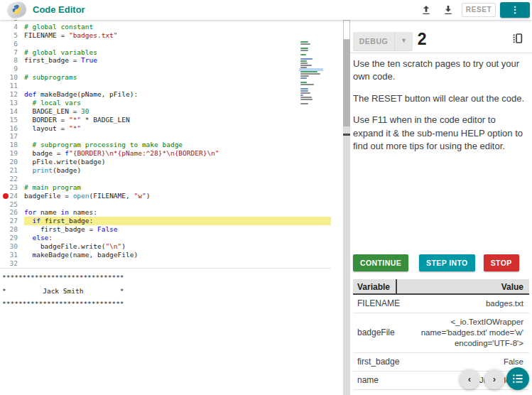 This screenshot has width=532, height=395. Describe the element at coordinates (12, 112) in the screenshot. I see `line-number: 14` at that location.